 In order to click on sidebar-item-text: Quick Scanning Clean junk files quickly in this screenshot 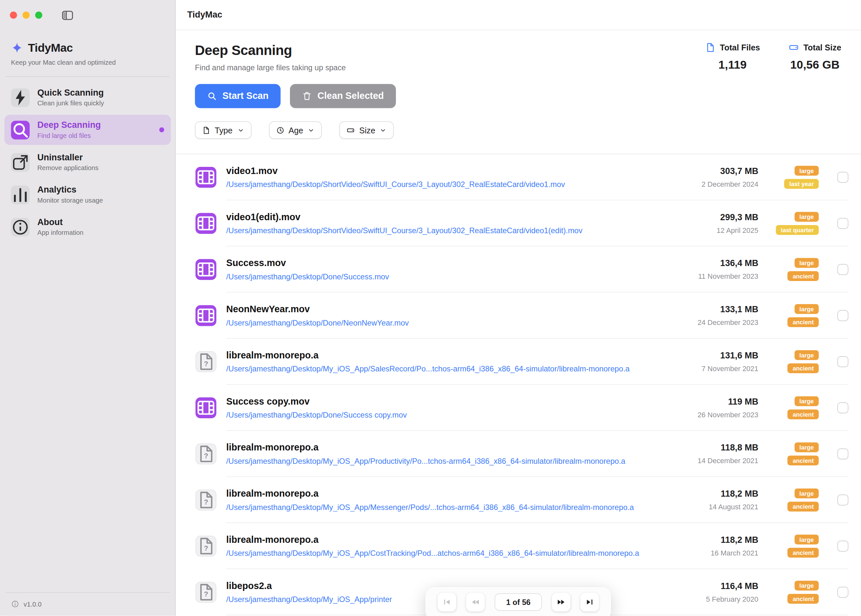, I will do `click(71, 97)`.